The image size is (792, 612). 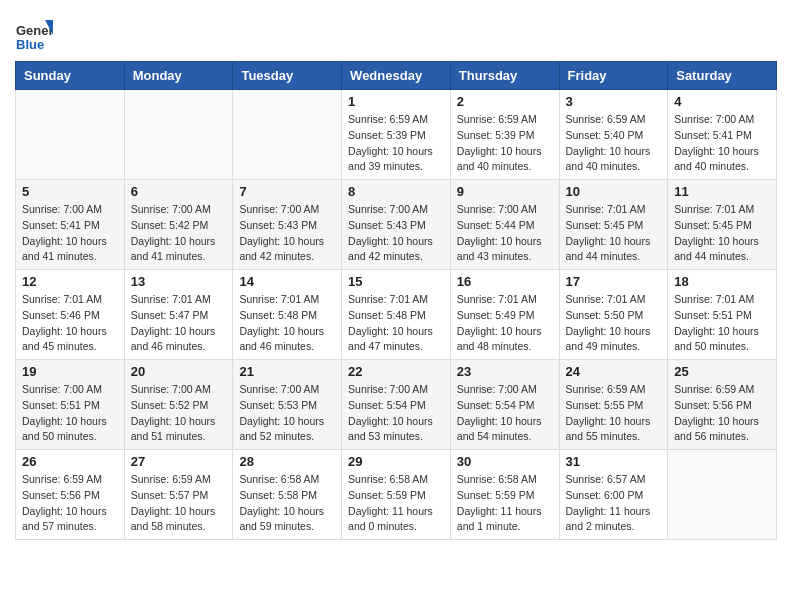 I want to click on day-of-week-header: Tuesday, so click(x=288, y=76).